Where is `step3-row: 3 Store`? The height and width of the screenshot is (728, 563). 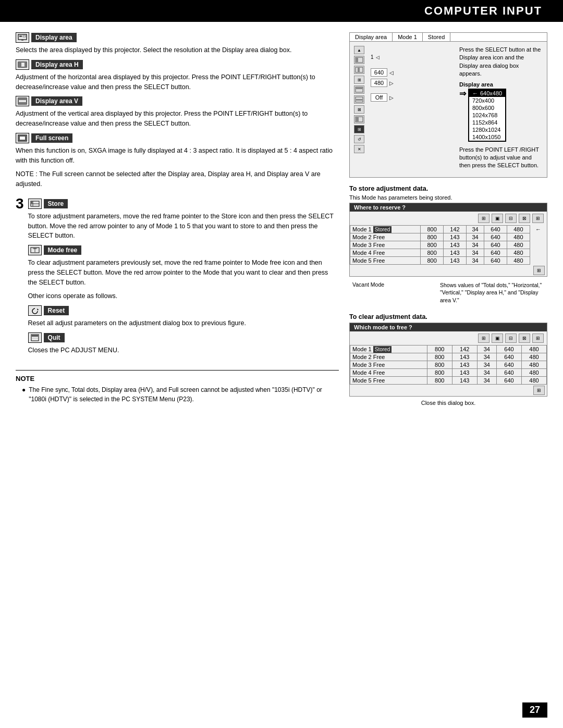 step3-row: 3 Store is located at coordinates (177, 279).